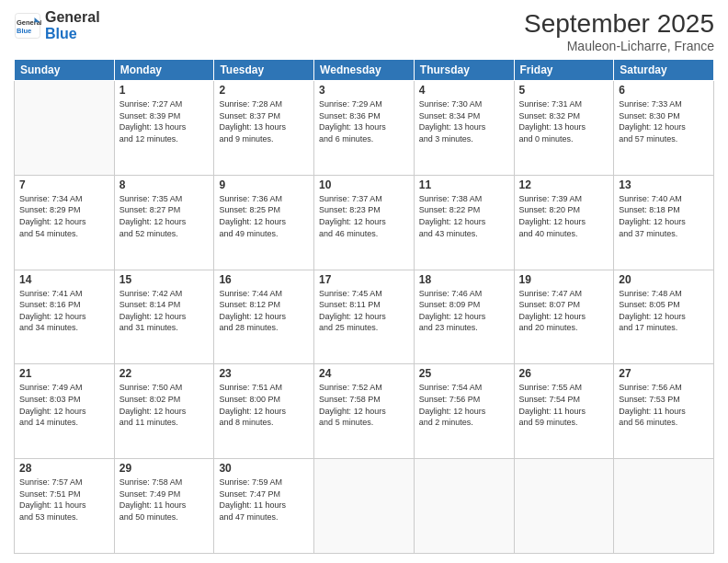 The image size is (728, 563). Describe the element at coordinates (364, 185) in the screenshot. I see `day-number: 10` at that location.